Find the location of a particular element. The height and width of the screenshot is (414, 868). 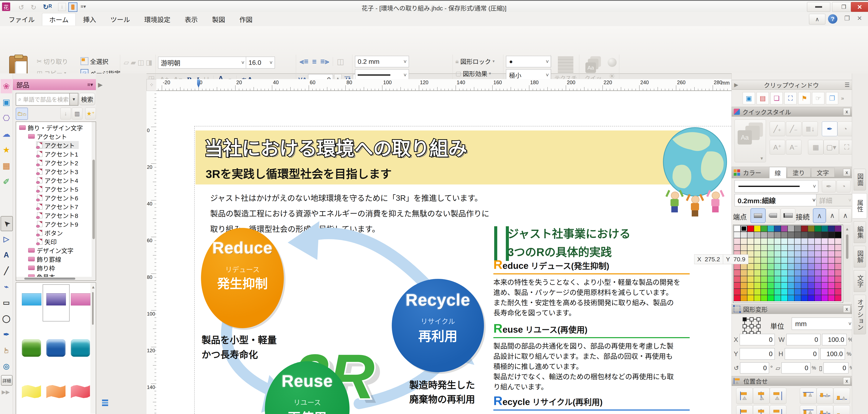

menu-tab-ファイル: ファイル is located at coordinates (22, 19).